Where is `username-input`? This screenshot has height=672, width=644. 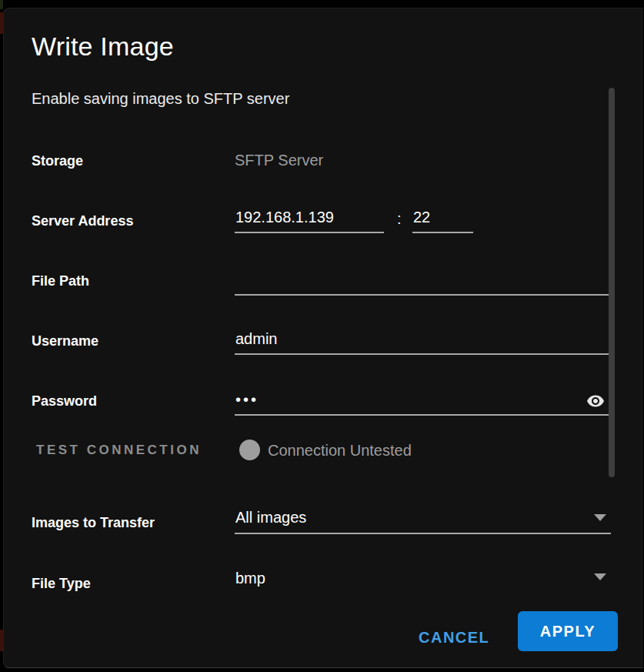
username-input is located at coordinates (422, 342).